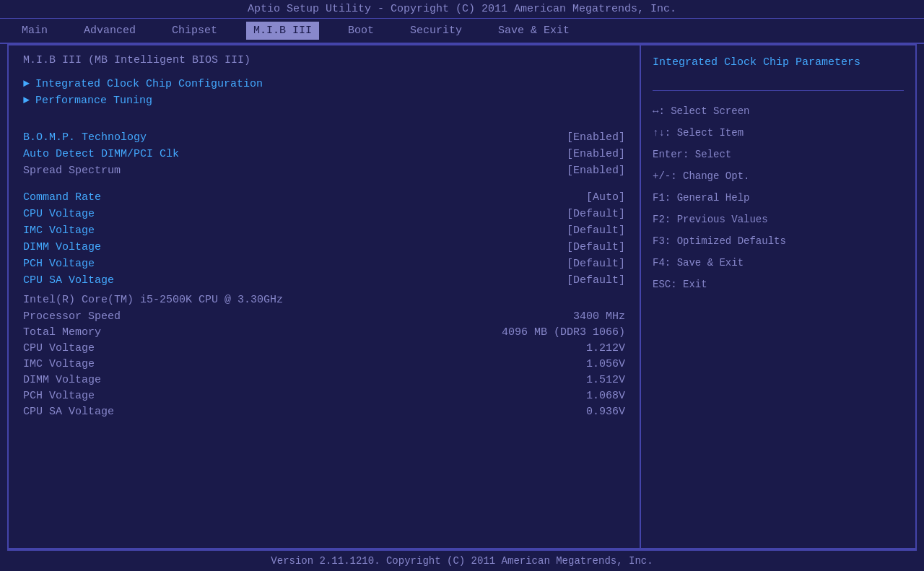  What do you see at coordinates (324, 332) in the screenshot?
I see `cpu-info-row: Total Memory 4096 MB (DDR3 1066)` at bounding box center [324, 332].